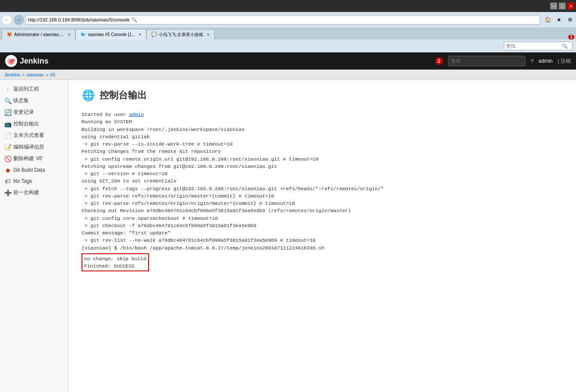 This screenshot has height=392, width=576. What do you see at coordinates (570, 20) in the screenshot?
I see `settings-icon: ⚙` at bounding box center [570, 20].